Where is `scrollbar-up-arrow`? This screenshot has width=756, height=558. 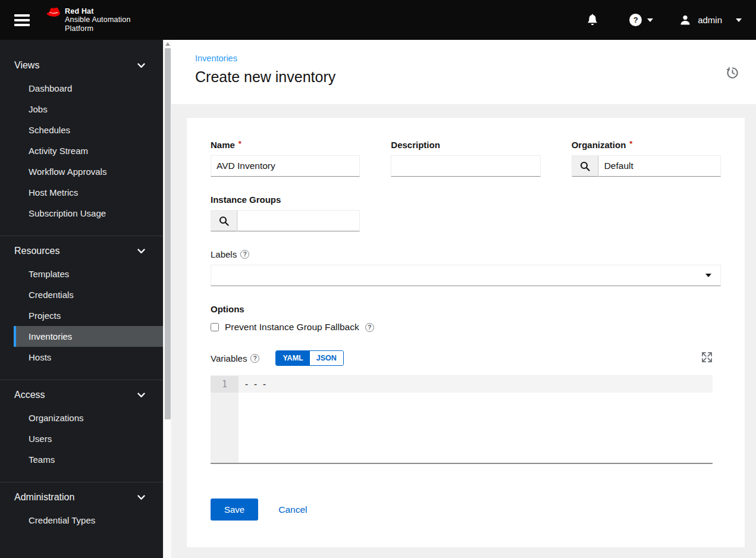
scrollbar-up-arrow is located at coordinates (168, 44).